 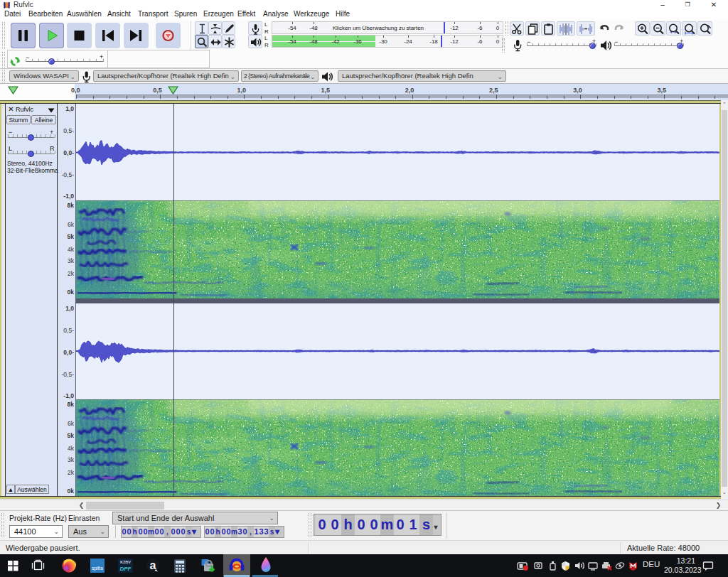 What do you see at coordinates (97, 568) in the screenshot?
I see `svg-text: spitta` at bounding box center [97, 568].